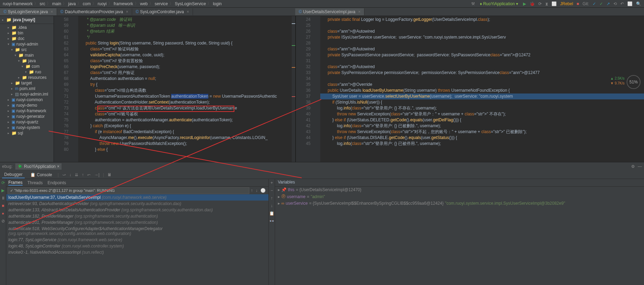 The width and height of the screenshot is (644, 285). What do you see at coordinates (110, 175) in the screenshot?
I see `evaluate-icon: 🖩` at bounding box center [110, 175].